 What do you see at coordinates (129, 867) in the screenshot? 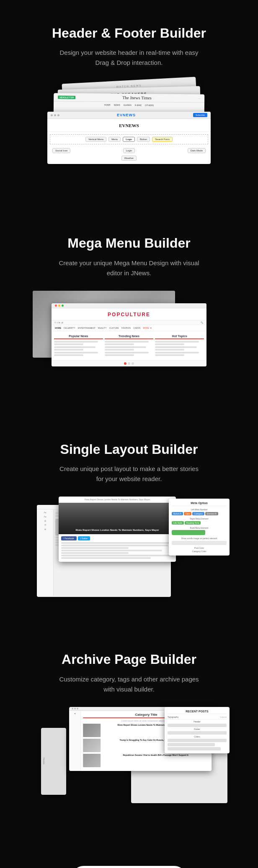
I see `purchase-button: Purchase JNews →` at bounding box center [129, 867].